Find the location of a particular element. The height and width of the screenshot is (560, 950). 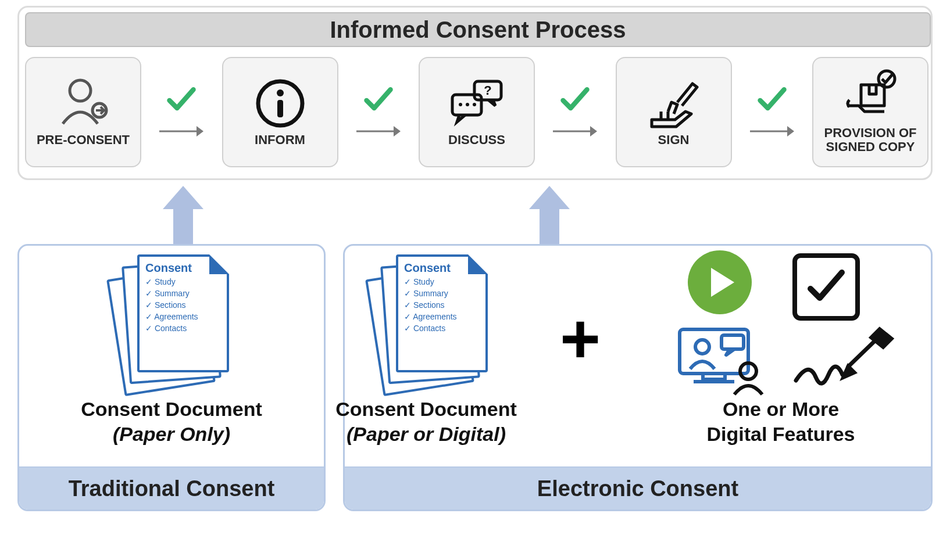

electronic-features-desc: One or More Digital Features is located at coordinates (781, 422).